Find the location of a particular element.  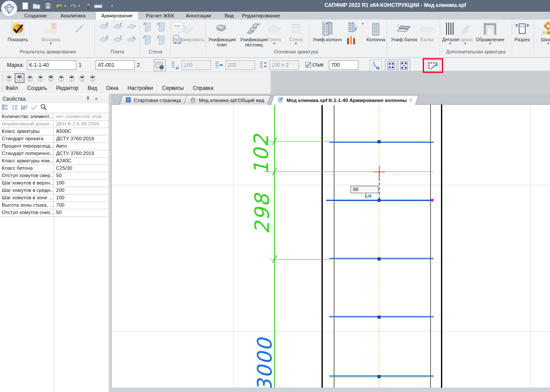

scale-dropdown-icon: ▼ is located at coordinates (543, 44).